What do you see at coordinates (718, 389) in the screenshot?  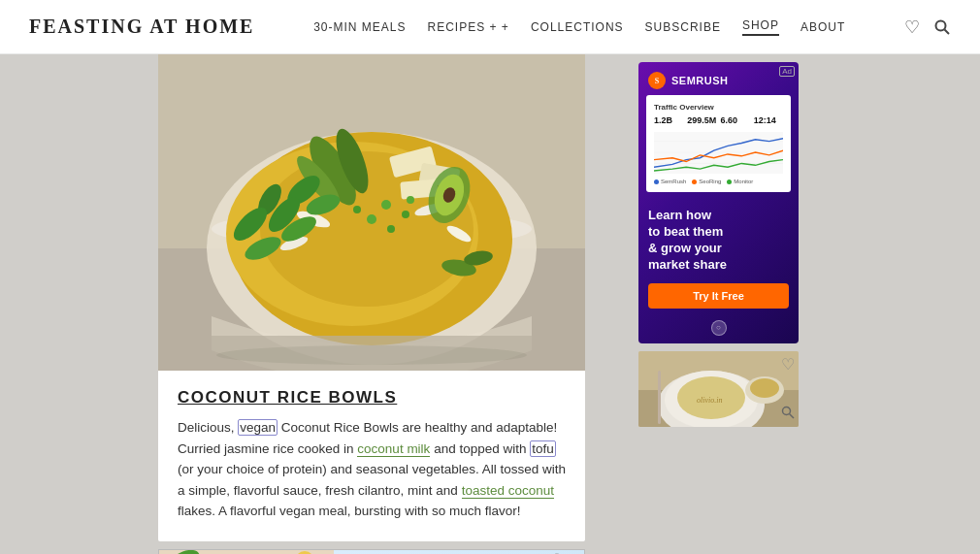 I see `sidebar-thumbnail: olivio.in ♡` at bounding box center [718, 389].